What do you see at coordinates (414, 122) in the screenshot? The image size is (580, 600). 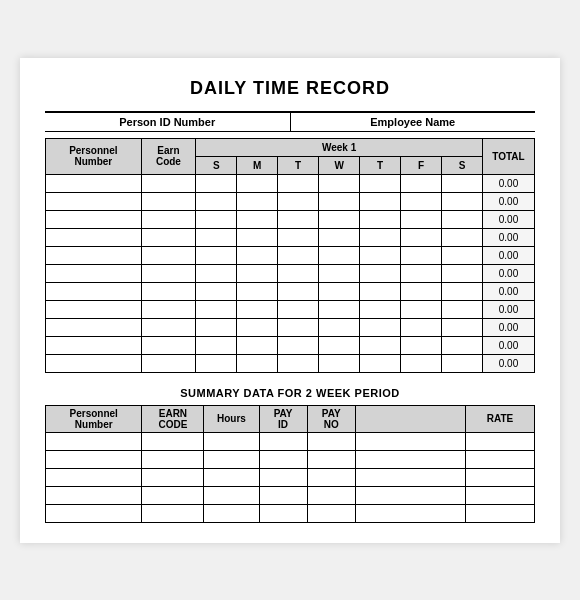 I see `employee-name-label: Employee Name` at bounding box center [414, 122].